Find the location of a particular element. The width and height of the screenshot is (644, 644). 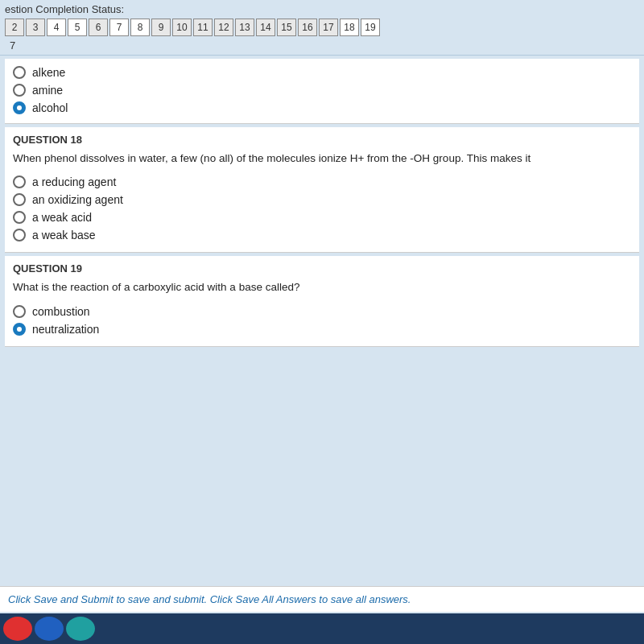

radio-label: combustion is located at coordinates (61, 312).